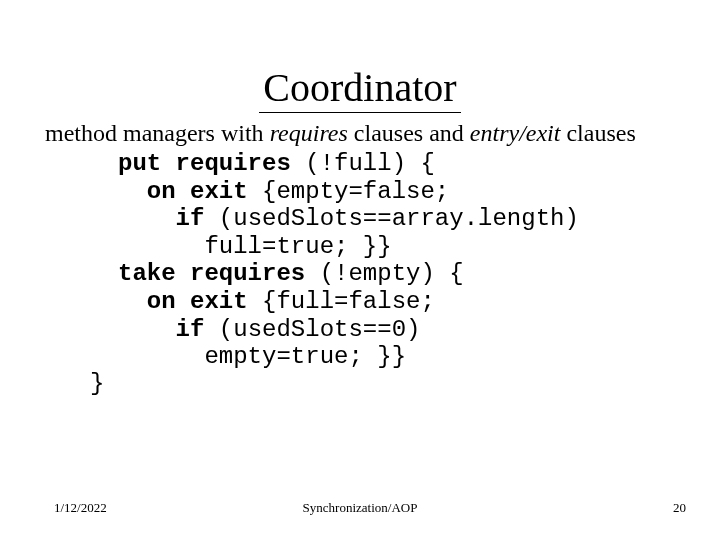 This screenshot has height=540, width=720. Describe the element at coordinates (340, 134) in the screenshot. I see `slide-subtitle: method managers with requires clauses an…` at that location.